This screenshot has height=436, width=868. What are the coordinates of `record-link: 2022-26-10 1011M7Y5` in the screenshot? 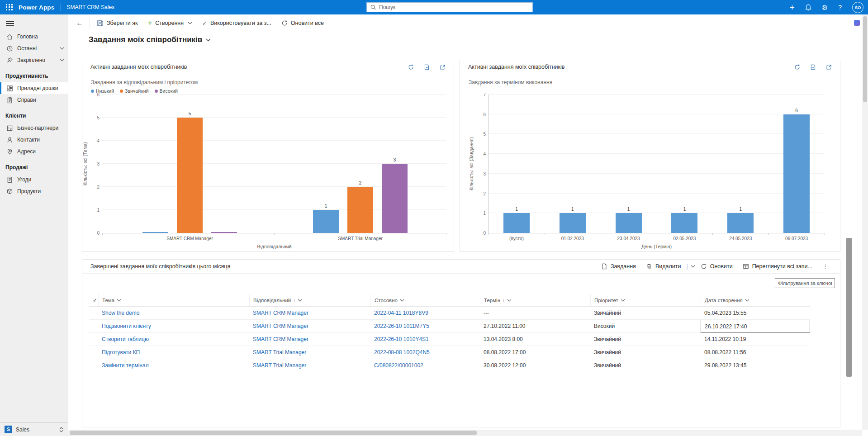 It's located at (425, 327).